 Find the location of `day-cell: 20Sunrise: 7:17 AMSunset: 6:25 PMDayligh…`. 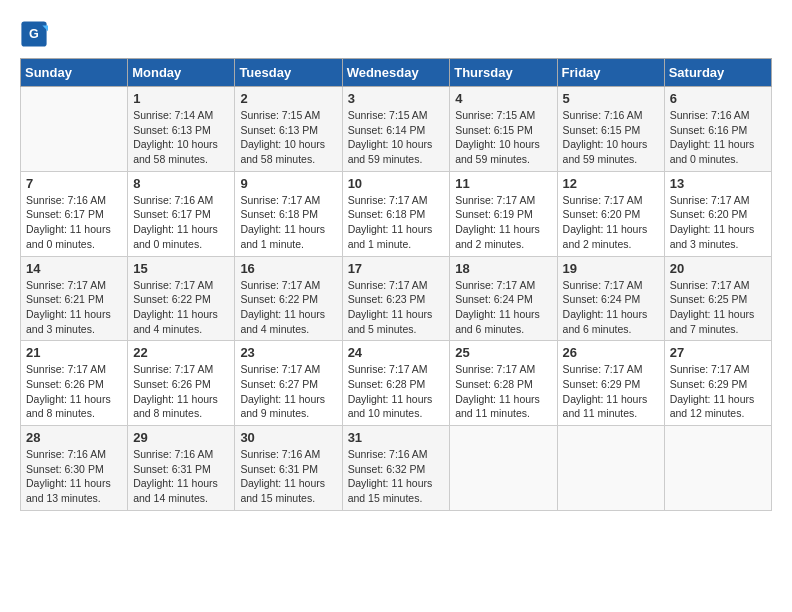

day-cell: 20Sunrise: 7:17 AMSunset: 6:25 PMDayligh… is located at coordinates (718, 298).